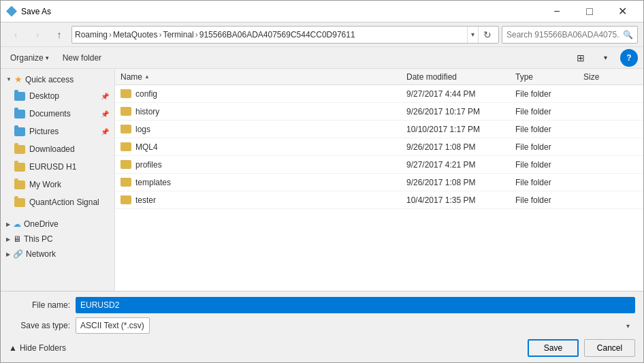 Image resolution: width=644 pixels, height=363 pixels. Describe the element at coordinates (263, 147) in the screenshot. I see `file-name-cell: MQL4` at that location.